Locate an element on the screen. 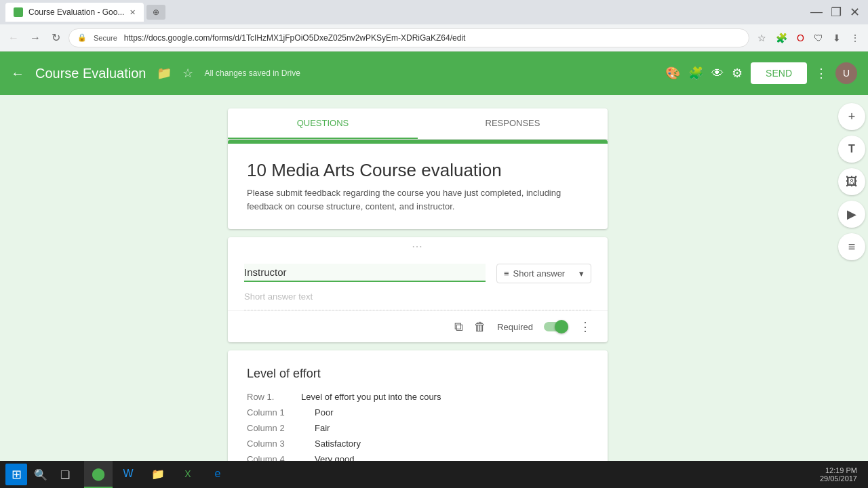 The height and width of the screenshot is (488, 868). type-icon: ≡ is located at coordinates (507, 274).